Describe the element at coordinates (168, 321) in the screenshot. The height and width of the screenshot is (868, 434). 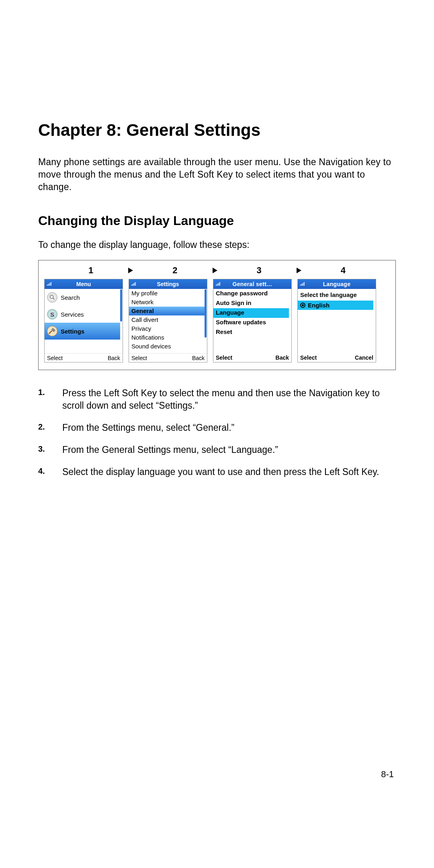
I see `screen-settings: Settings My profile Network General Call…` at that location.